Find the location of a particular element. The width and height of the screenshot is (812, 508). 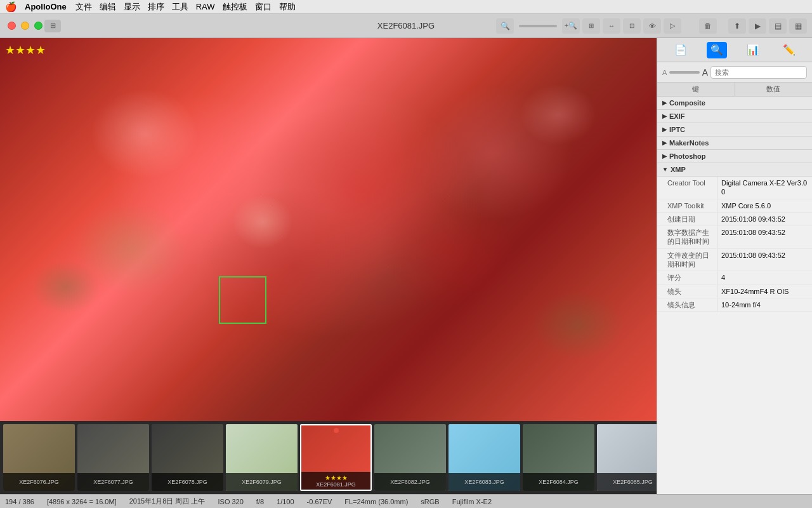

window-title: XE2F6081.JPG is located at coordinates (406, 25).